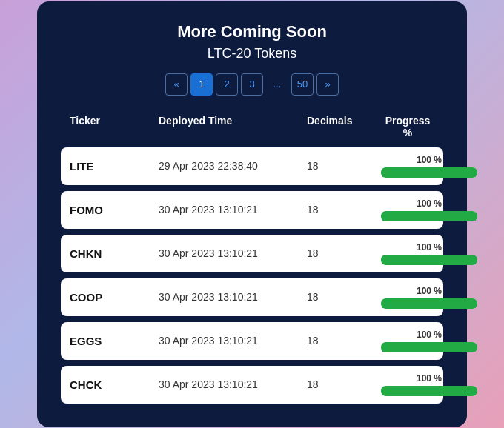 This screenshot has height=428, width=504. Describe the element at coordinates (114, 127) in the screenshot. I see `col-ticker: Ticker` at that location.